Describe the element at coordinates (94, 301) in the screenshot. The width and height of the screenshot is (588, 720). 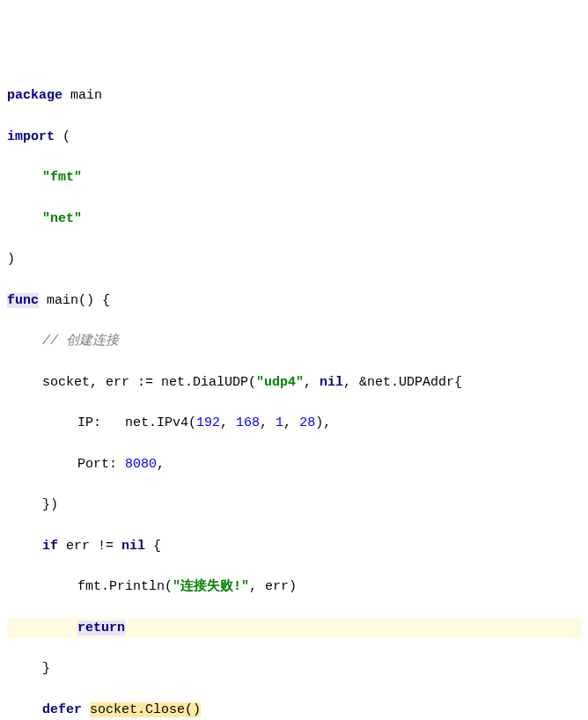
I see `punct: () {` at that location.